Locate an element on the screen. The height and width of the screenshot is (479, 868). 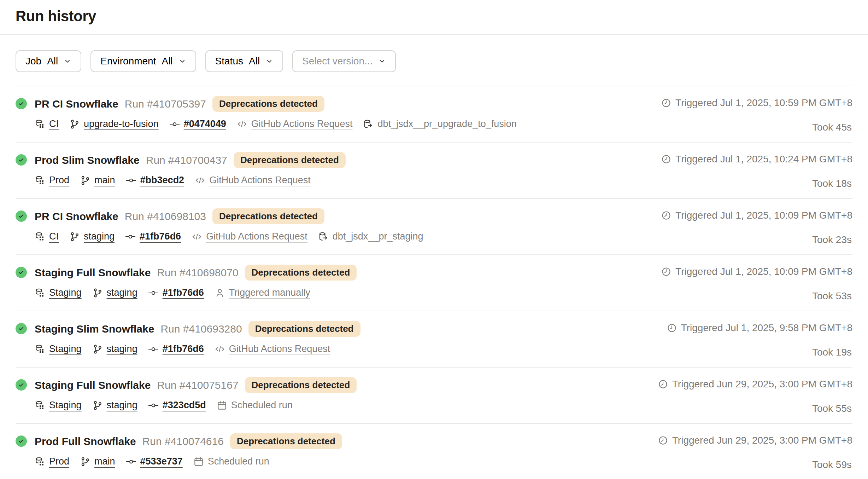
run-row: PR CI Snowflake Run #410698103 Deprecati… is located at coordinates (434, 227).